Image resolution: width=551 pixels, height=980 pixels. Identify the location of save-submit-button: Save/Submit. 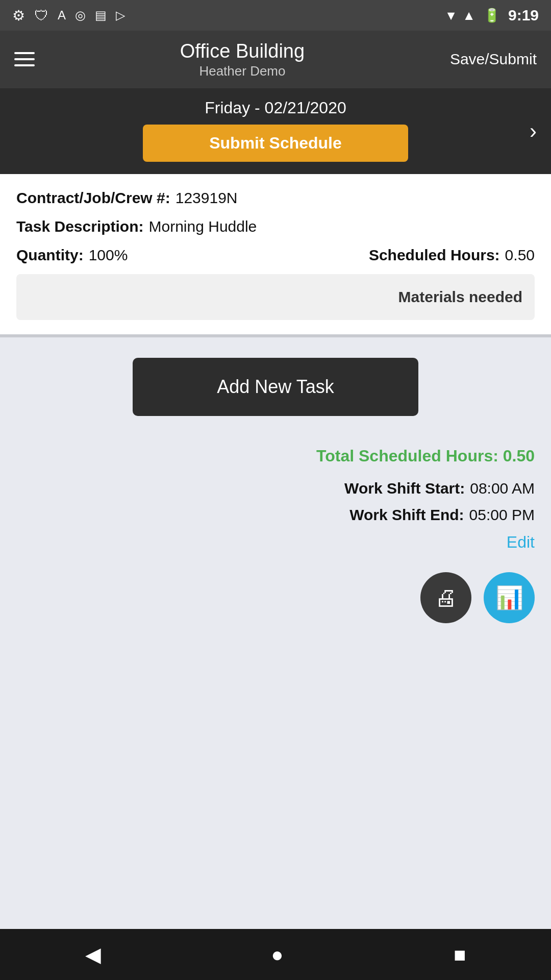
(493, 59).